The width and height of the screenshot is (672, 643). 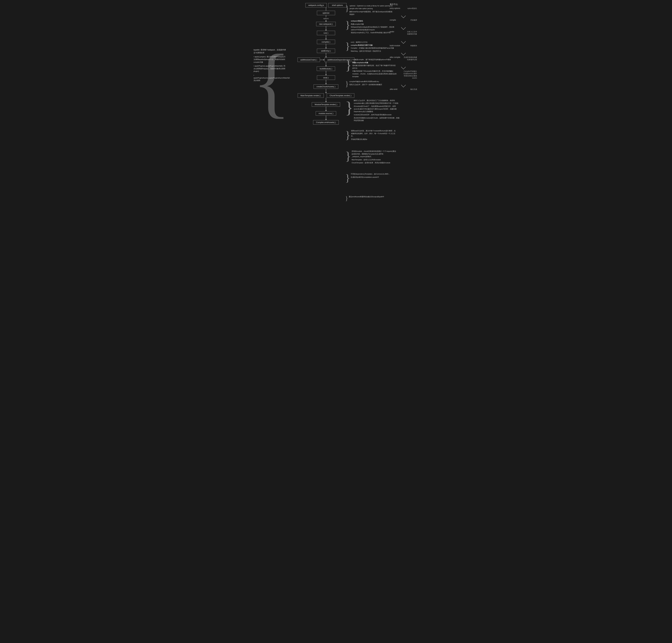 I want to click on panel3-item-1: run()：编译的入口方法, so click(x=372, y=42).